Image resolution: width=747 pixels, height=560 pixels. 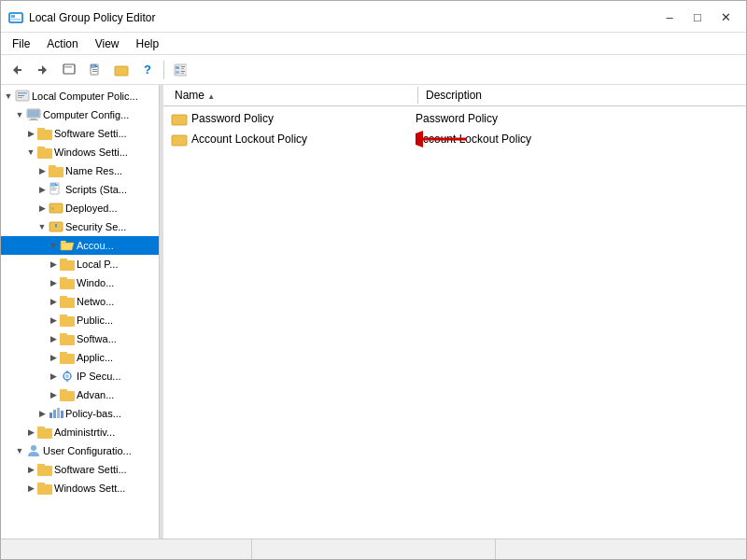 What do you see at coordinates (56, 227) in the screenshot?
I see `security-icon` at bounding box center [56, 227].